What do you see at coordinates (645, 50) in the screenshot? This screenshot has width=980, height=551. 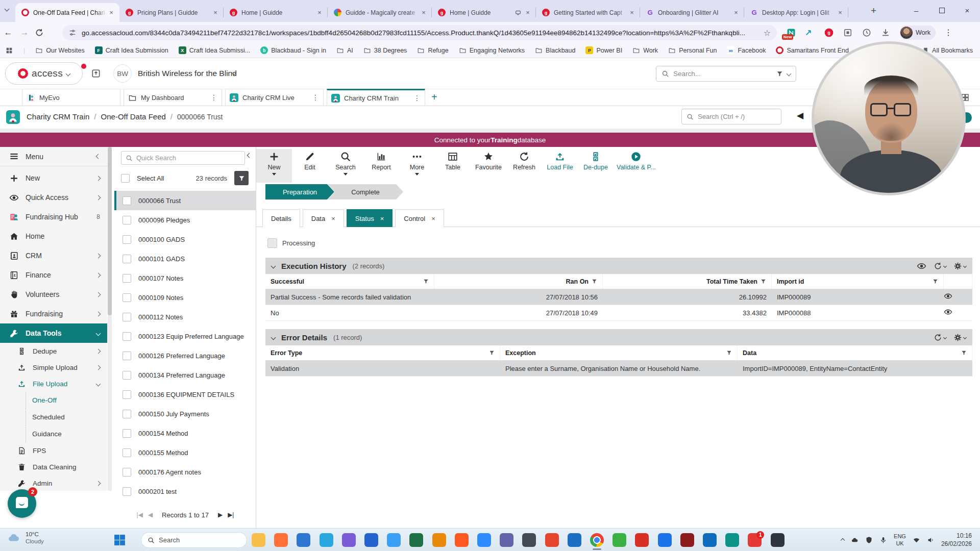 I see `bookmark-item: Work` at bounding box center [645, 50].